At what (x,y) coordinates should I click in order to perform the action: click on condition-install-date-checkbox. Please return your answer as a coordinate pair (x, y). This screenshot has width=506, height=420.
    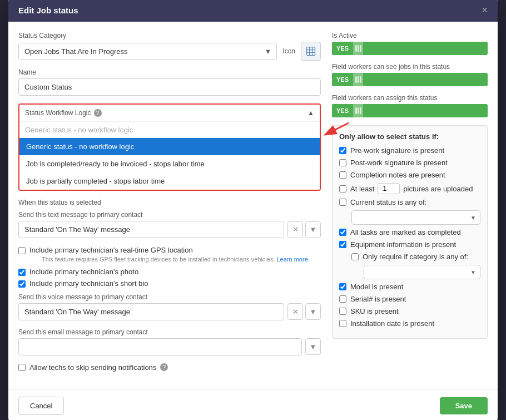
    Looking at the image, I should click on (343, 324).